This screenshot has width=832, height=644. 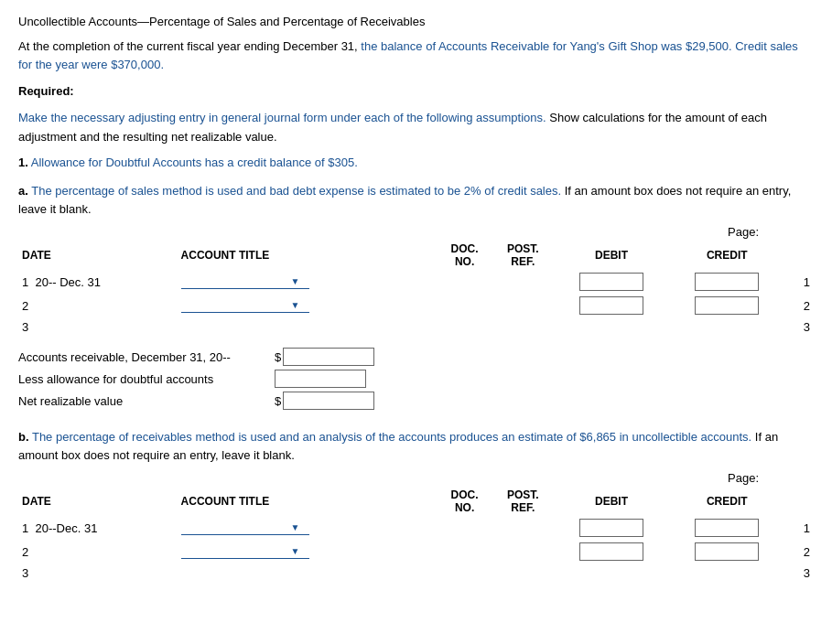 I want to click on credit-cell-b1, so click(x=727, y=528).